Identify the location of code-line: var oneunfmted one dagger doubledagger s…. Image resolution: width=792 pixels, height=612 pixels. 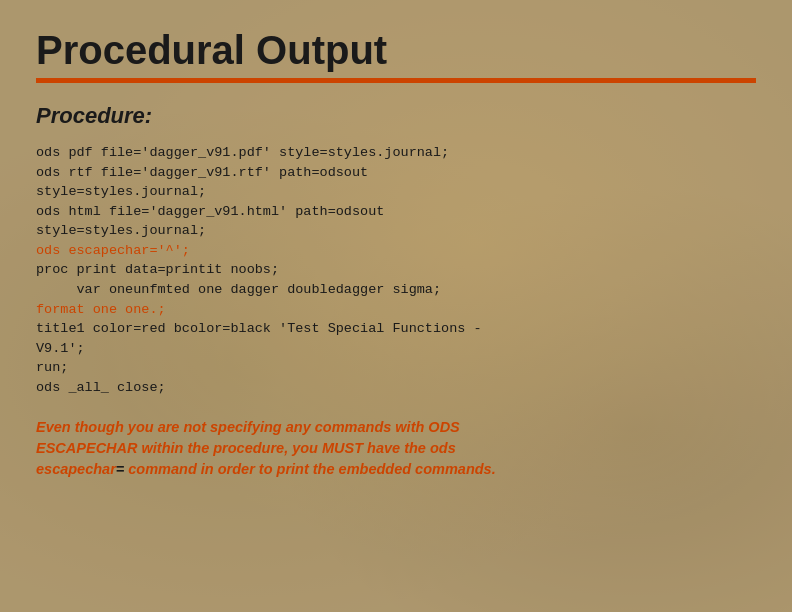
(396, 290).